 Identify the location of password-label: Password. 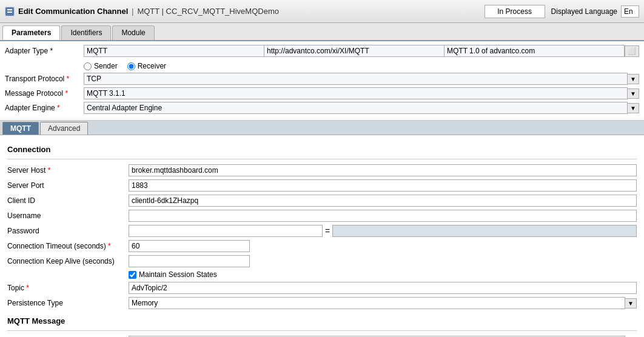
(68, 231).